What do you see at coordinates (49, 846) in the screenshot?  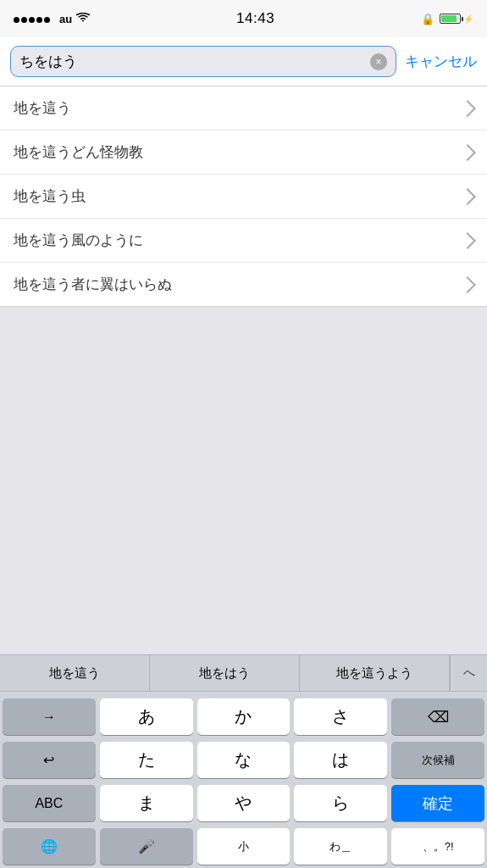 I see `key-3-0: 🌐` at bounding box center [49, 846].